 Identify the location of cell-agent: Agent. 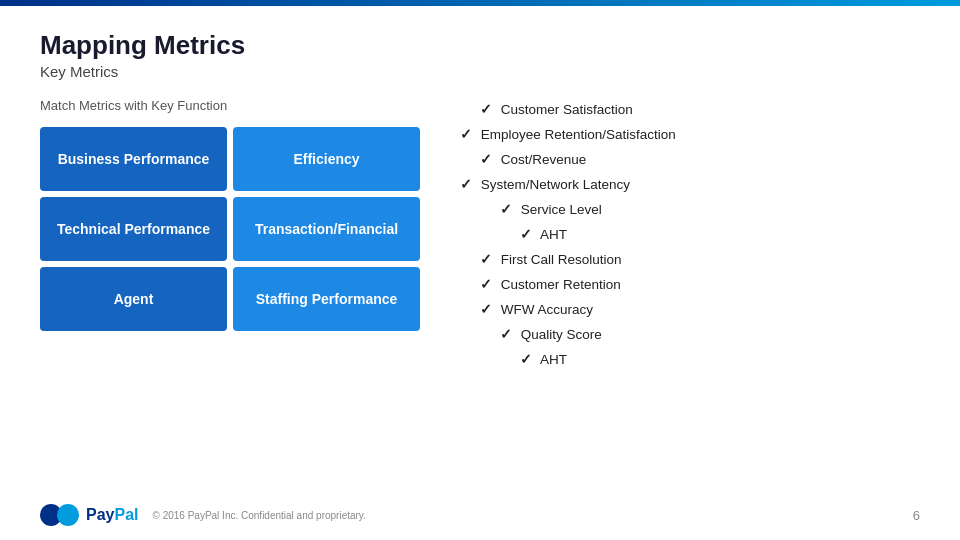
(134, 299).